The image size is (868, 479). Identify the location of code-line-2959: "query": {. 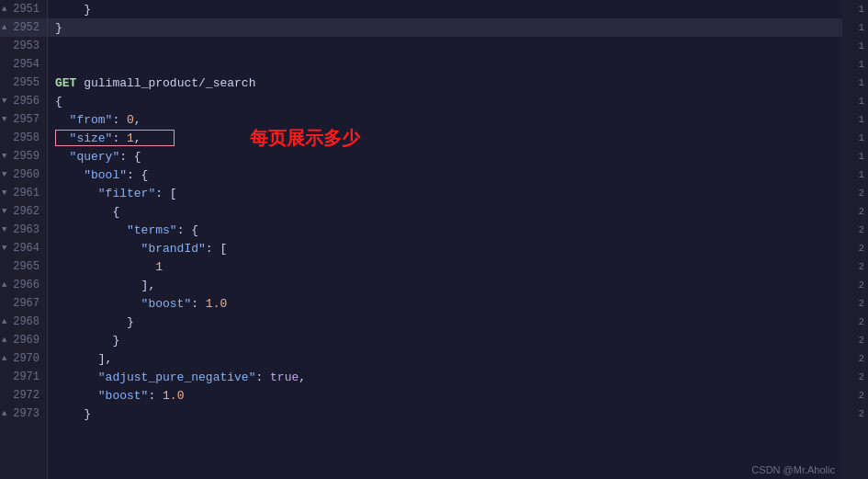
(445, 156).